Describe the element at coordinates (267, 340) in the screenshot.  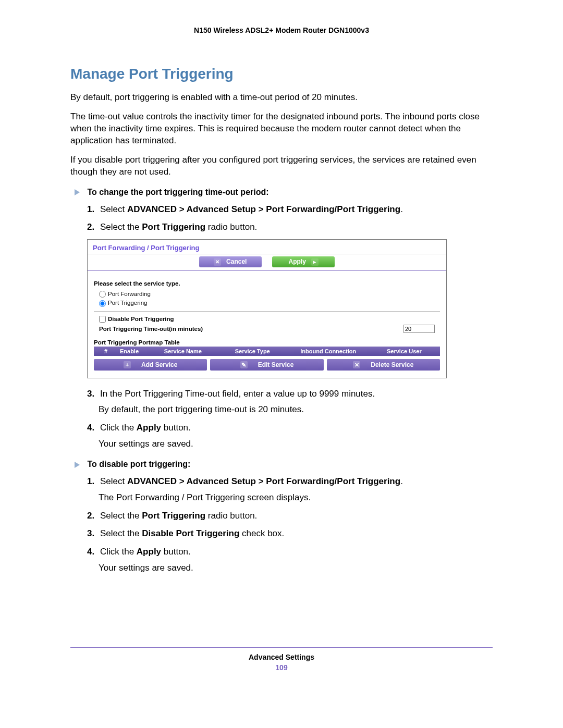
I see `portmap-table-label: Port Triggering Portmap Table` at that location.